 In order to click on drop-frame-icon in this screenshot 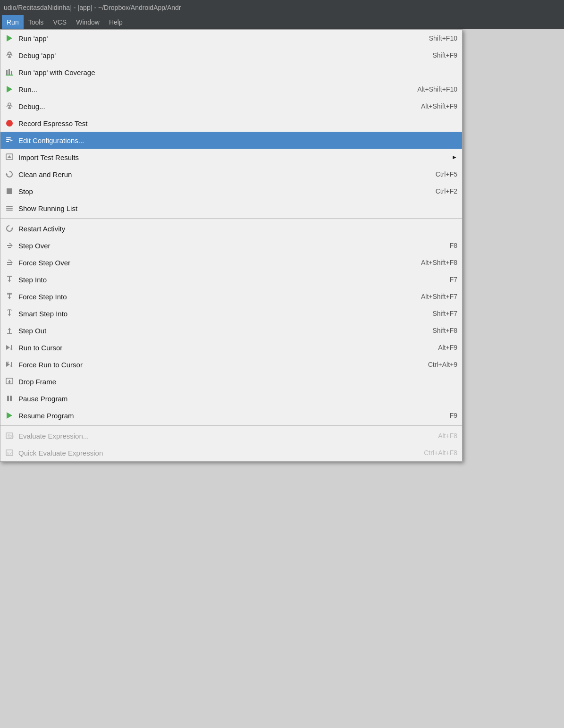, I will do `click(9, 381)`.